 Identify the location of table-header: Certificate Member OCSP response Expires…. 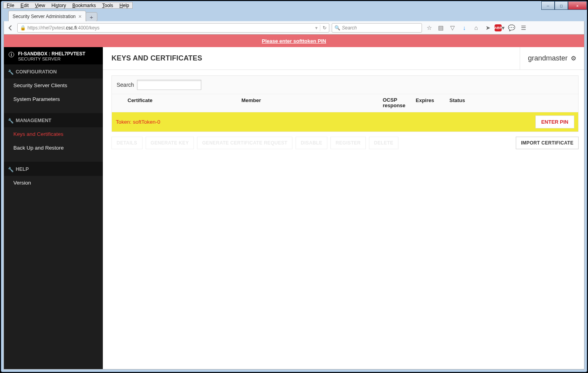
(345, 103).